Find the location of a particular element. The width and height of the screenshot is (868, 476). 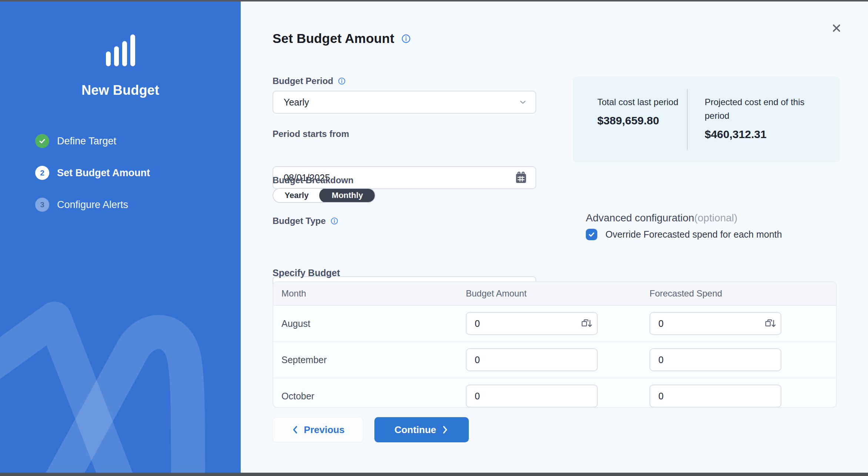

budget-type-label: Budget Type is located at coordinates (299, 221).